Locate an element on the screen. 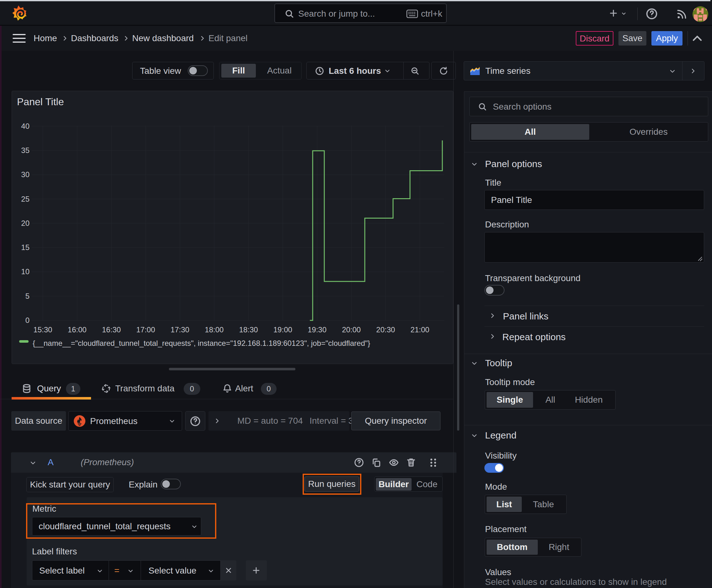 The width and height of the screenshot is (712, 588). svg-text: 21:00 is located at coordinates (420, 330).